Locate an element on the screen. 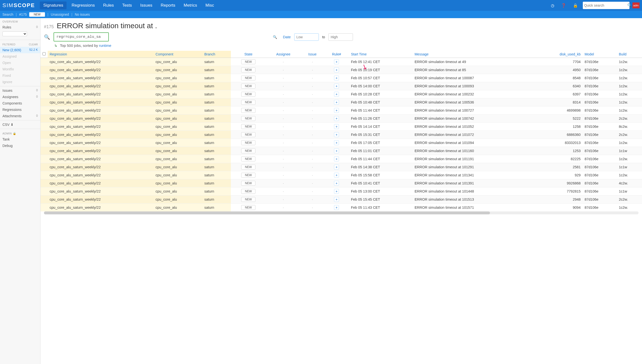  col-regression: Regression is located at coordinates (101, 54).